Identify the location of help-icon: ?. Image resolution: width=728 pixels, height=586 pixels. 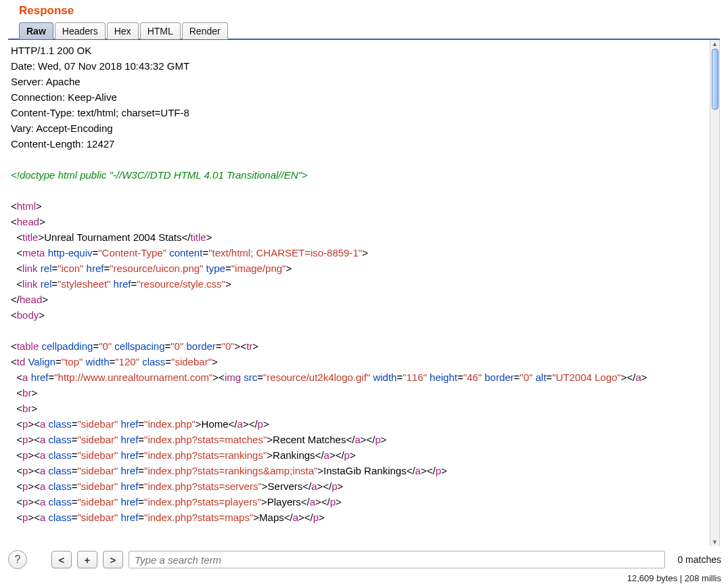
(18, 560).